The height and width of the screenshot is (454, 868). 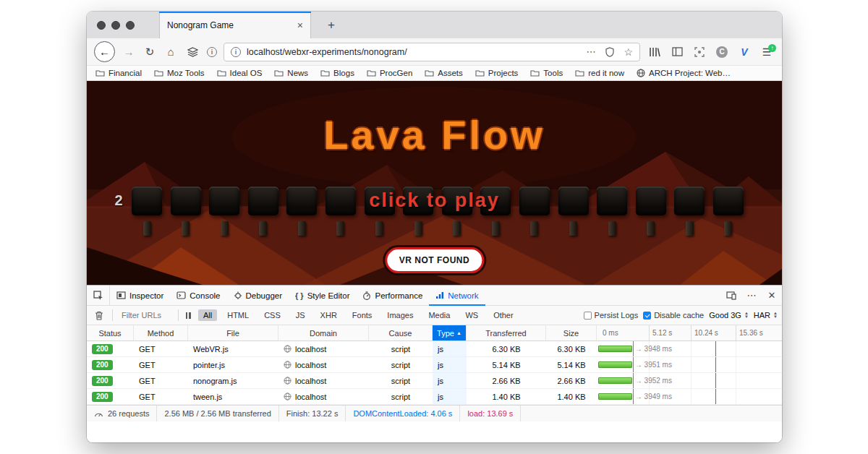 What do you see at coordinates (450, 380) in the screenshot?
I see `type-cell: js` at bounding box center [450, 380].